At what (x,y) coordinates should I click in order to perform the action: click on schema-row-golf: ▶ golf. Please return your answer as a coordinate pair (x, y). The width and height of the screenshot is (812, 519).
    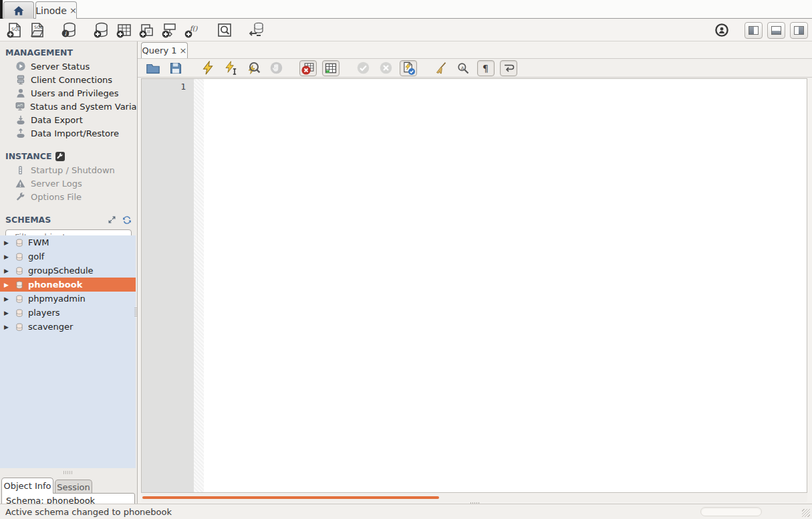
    Looking at the image, I should click on (68, 257).